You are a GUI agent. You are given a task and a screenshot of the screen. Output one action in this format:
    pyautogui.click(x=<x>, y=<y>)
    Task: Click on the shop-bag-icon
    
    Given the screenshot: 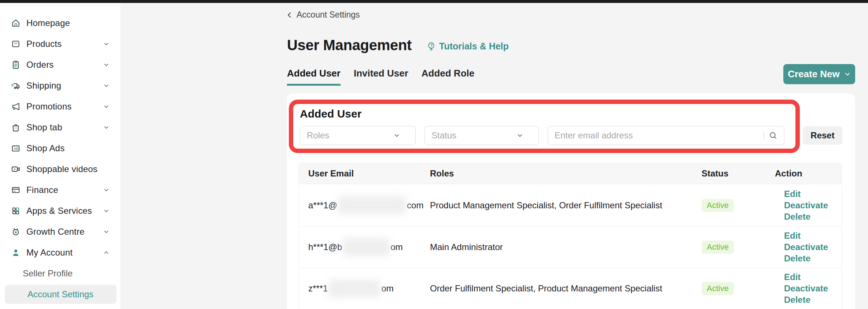 What is the action you would take?
    pyautogui.click(x=16, y=127)
    